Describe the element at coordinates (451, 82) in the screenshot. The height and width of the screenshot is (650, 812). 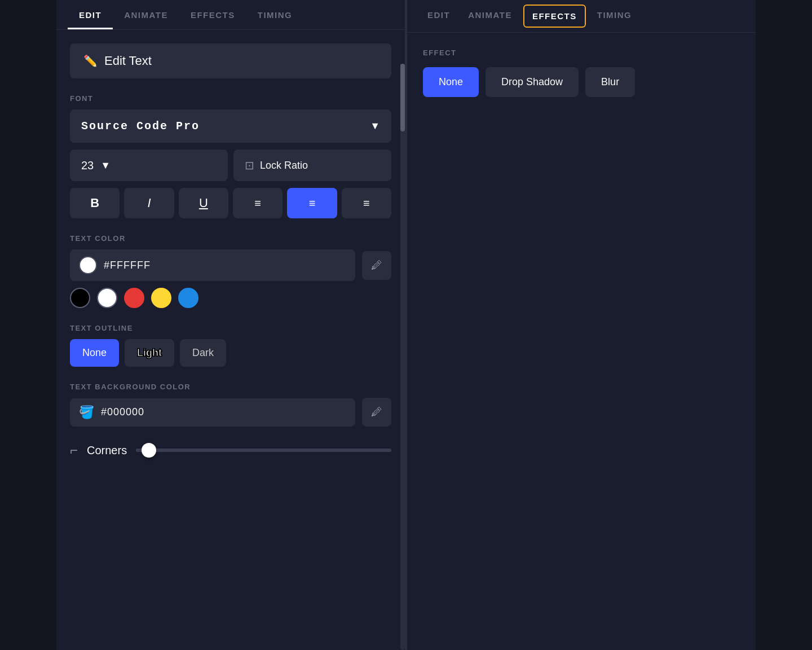
I see `effect-none-button: None` at that location.